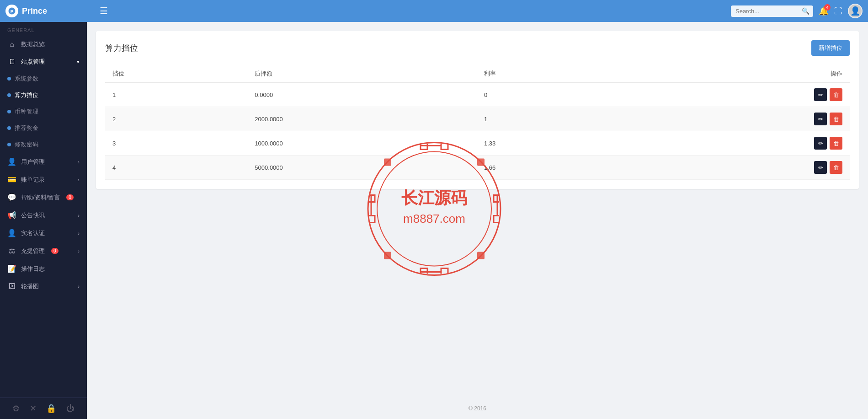 The image size is (868, 419). What do you see at coordinates (548, 95) in the screenshot?
I see `cell-rate: 0` at bounding box center [548, 95].